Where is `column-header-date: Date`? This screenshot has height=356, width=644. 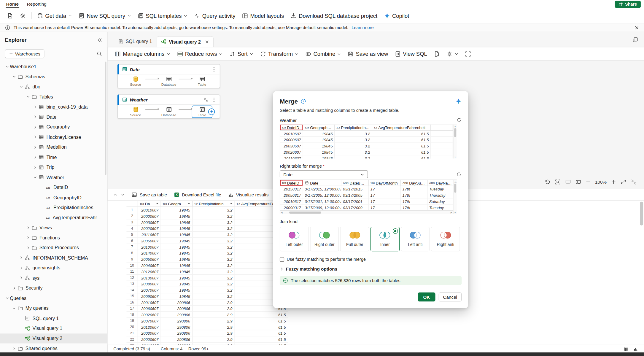 column-header-date: Date is located at coordinates (322, 183).